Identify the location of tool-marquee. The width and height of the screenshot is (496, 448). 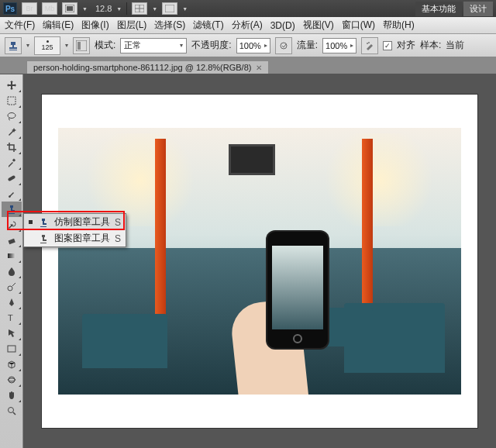
(12, 101).